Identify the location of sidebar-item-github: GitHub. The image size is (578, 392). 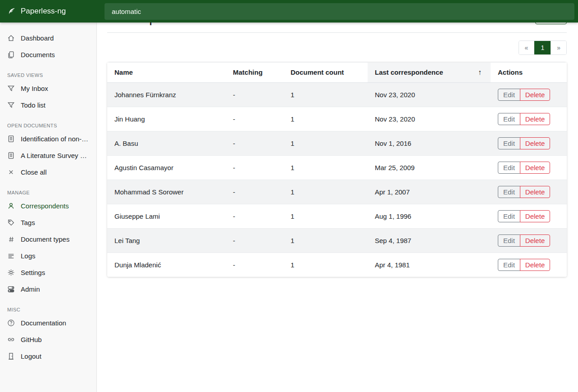
(48, 339).